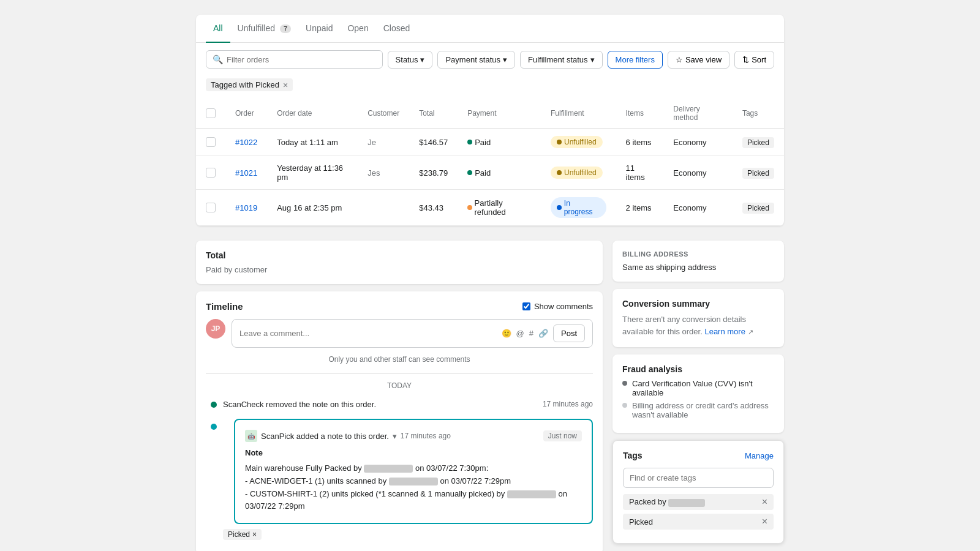  Describe the element at coordinates (301, 60) in the screenshot. I see `search-input` at that location.